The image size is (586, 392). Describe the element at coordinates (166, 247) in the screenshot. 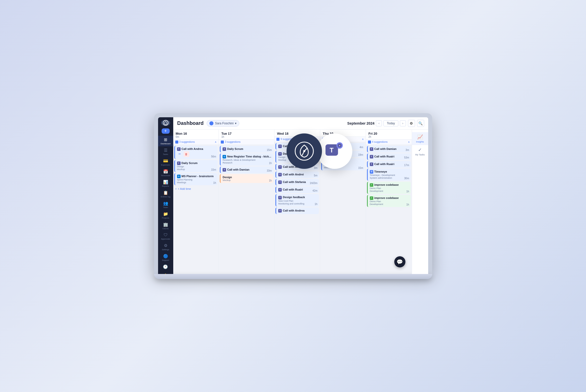

I see `sidebar-item-settings: ⚙ Settings` at that location.